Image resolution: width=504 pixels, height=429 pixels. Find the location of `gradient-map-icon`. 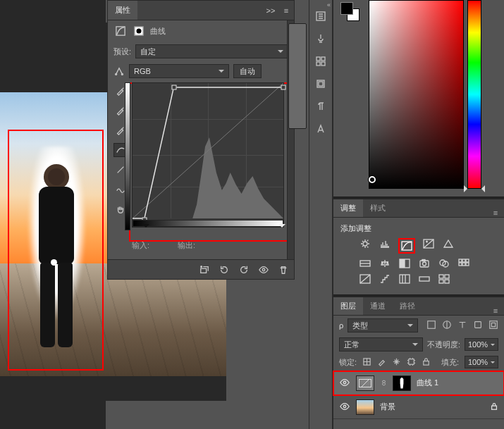

gradient-map-icon is located at coordinates (424, 279).